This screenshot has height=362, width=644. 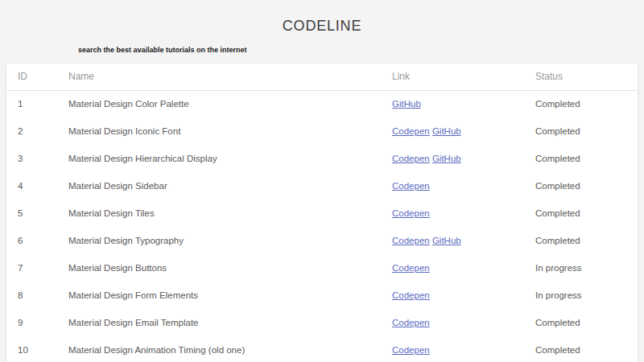 What do you see at coordinates (32, 213) in the screenshot?
I see `row-id-cell: 5` at bounding box center [32, 213].